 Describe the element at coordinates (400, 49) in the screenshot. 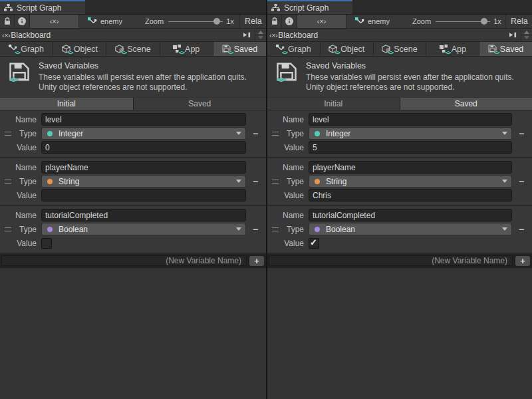

I see `variable-scope-tabs: <> Graph <> Object <> Scene` at that location.